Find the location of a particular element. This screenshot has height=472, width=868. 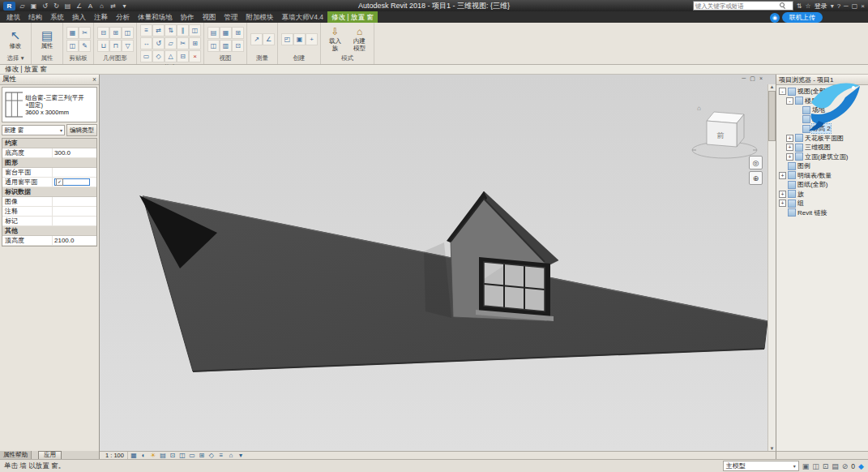

unpin-icon: ◇ is located at coordinates (159, 57).